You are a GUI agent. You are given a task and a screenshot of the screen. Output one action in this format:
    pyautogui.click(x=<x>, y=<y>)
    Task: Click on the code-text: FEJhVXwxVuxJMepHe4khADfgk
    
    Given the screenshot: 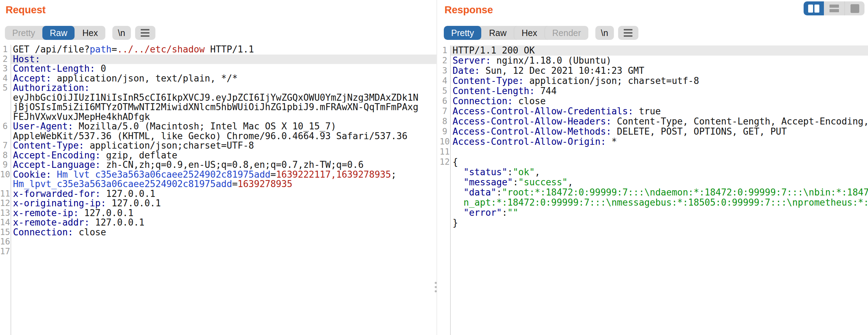 What is the action you would take?
    pyautogui.click(x=223, y=117)
    